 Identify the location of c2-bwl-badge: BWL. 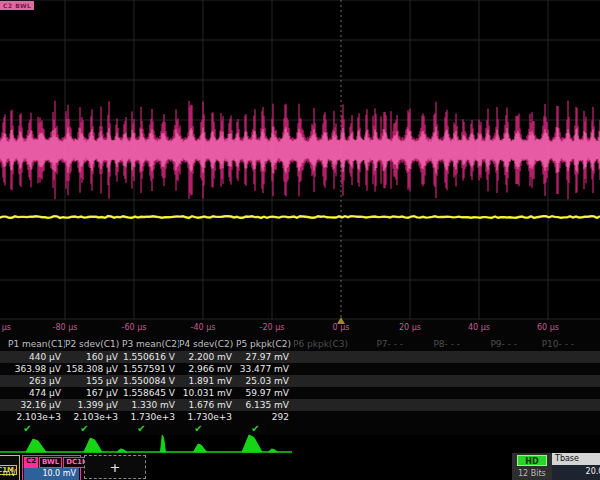
(50, 462).